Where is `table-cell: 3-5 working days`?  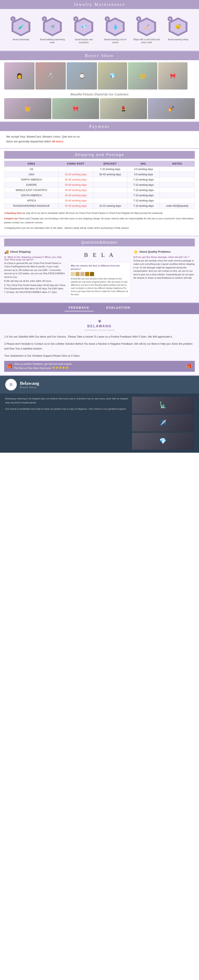 table-cell: 3-5 working days is located at coordinates (144, 169).